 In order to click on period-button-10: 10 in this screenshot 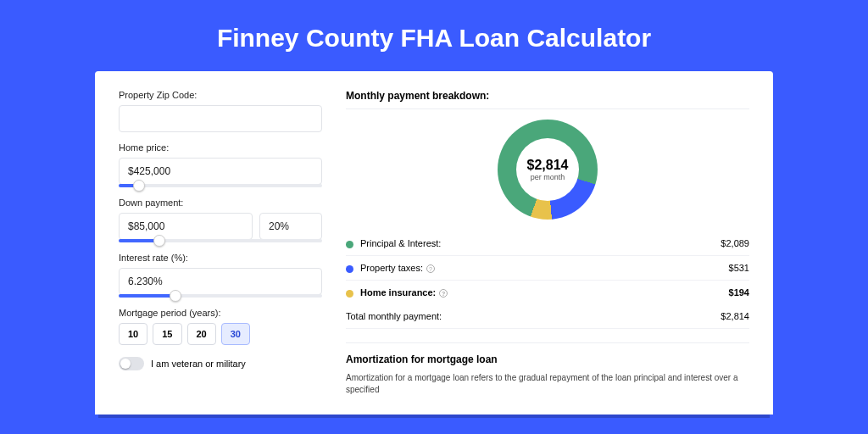, I will do `click(133, 334)`.